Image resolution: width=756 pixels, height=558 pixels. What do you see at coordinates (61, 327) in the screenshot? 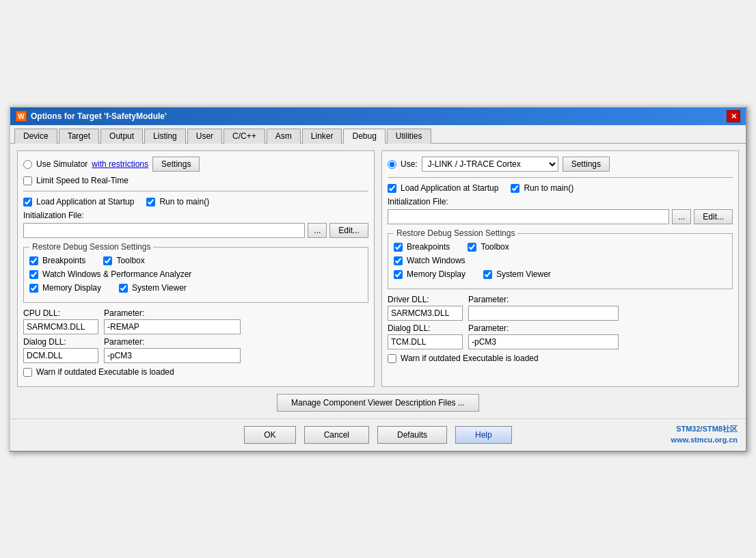
I see `left-cpu-dll-input` at bounding box center [61, 327].